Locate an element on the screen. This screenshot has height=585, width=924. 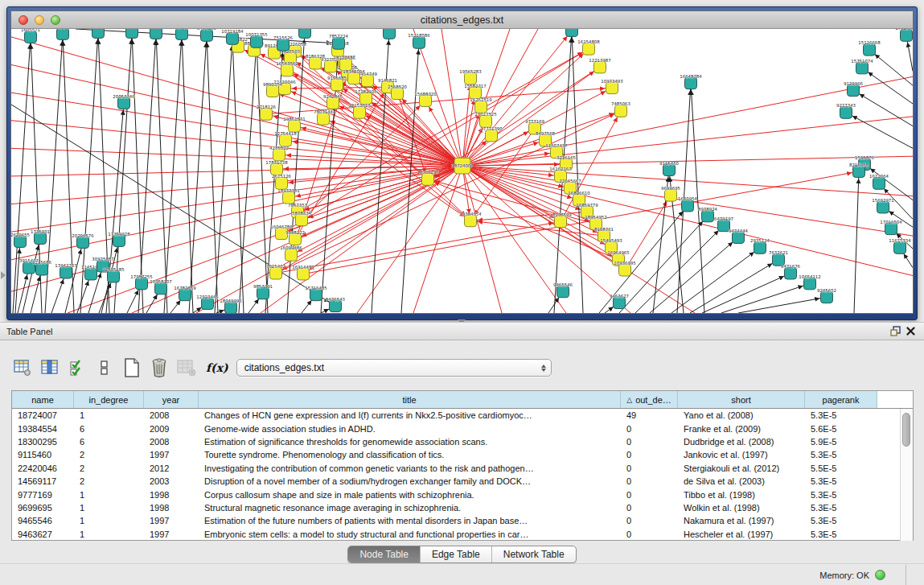
tab-network-table: Network Table is located at coordinates (534, 554).